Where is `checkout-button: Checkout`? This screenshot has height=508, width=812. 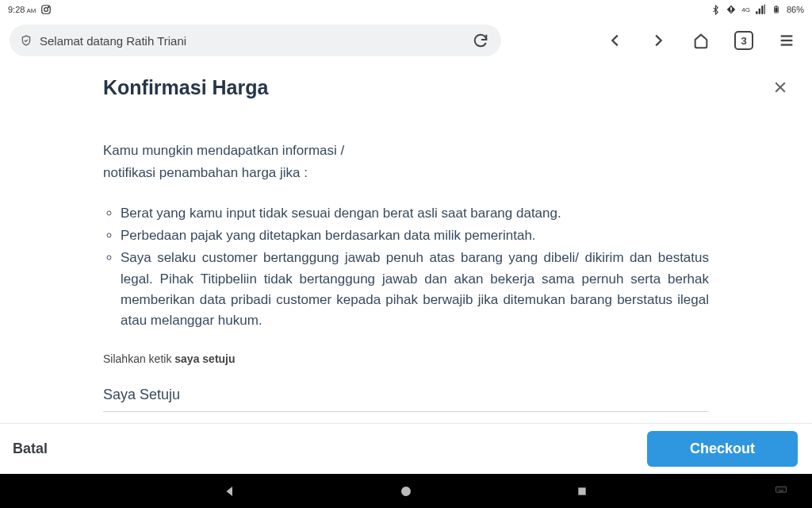 checkout-button: Checkout is located at coordinates (722, 449).